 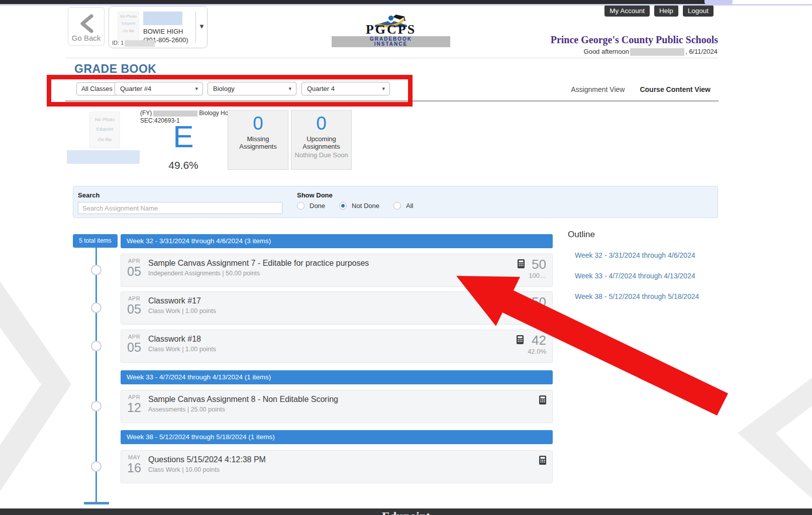 I want to click on assignment-row: APR 05 Classwork #18 Class Work | 1.00 p…, so click(x=337, y=346).